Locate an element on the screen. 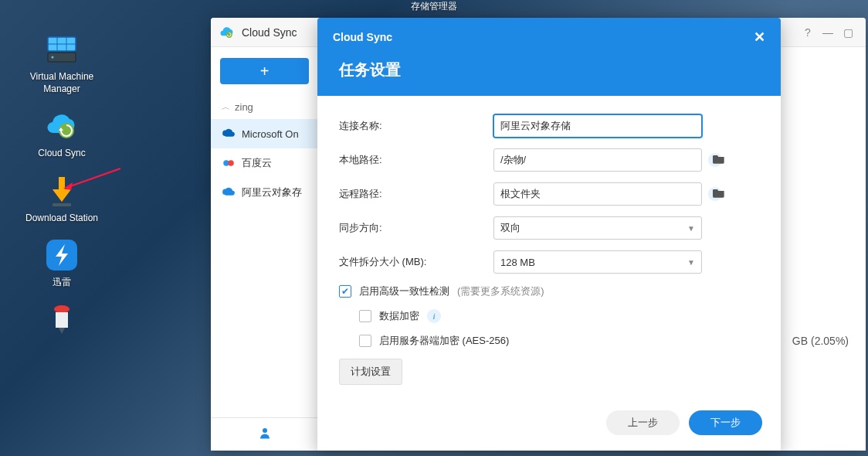 This screenshot has width=868, height=456. sidebar: + ︿ zing Microsoft On 百度云 is located at coordinates (265, 249).